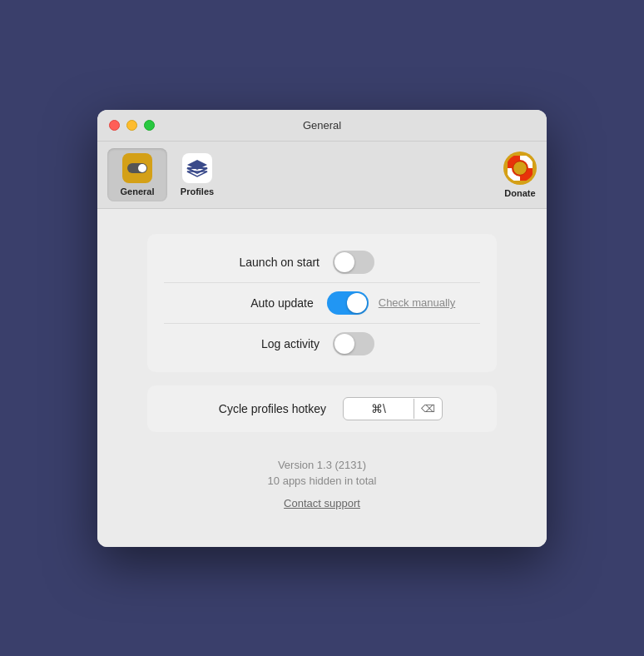 Image resolution: width=644 pixels, height=656 pixels. What do you see at coordinates (348, 303) in the screenshot?
I see `auto-update-track` at bounding box center [348, 303].